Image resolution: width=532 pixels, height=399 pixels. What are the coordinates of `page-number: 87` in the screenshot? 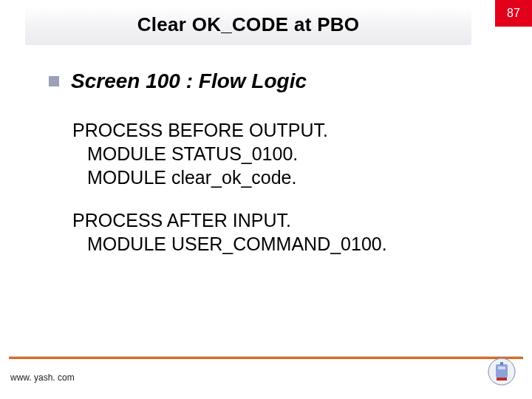 It's located at (514, 13).